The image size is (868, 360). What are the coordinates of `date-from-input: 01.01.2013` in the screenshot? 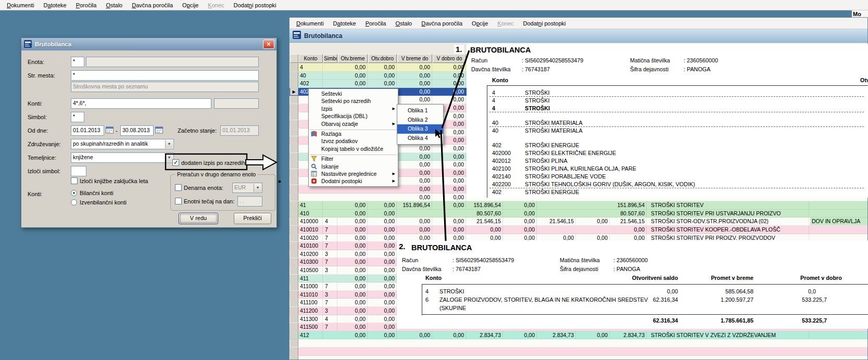 It's located at (87, 131).